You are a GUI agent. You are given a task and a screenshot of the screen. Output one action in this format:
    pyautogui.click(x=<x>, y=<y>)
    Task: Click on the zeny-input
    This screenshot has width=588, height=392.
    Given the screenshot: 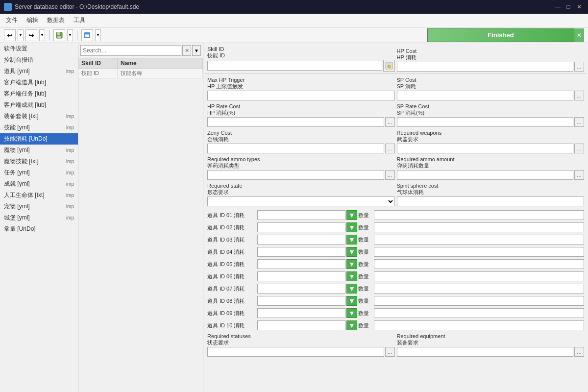 What is the action you would take?
    pyautogui.click(x=296, y=148)
    